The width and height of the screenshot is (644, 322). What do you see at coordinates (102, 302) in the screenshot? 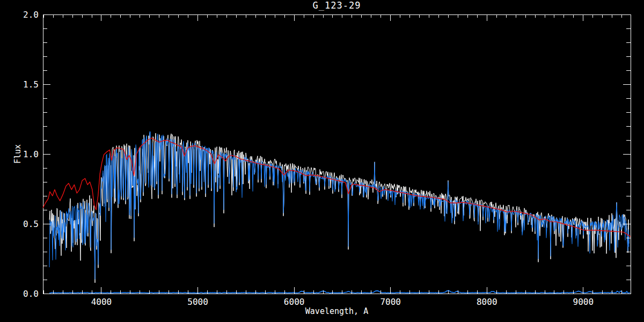
I see `x-tick-label: 4000` at bounding box center [102, 302].